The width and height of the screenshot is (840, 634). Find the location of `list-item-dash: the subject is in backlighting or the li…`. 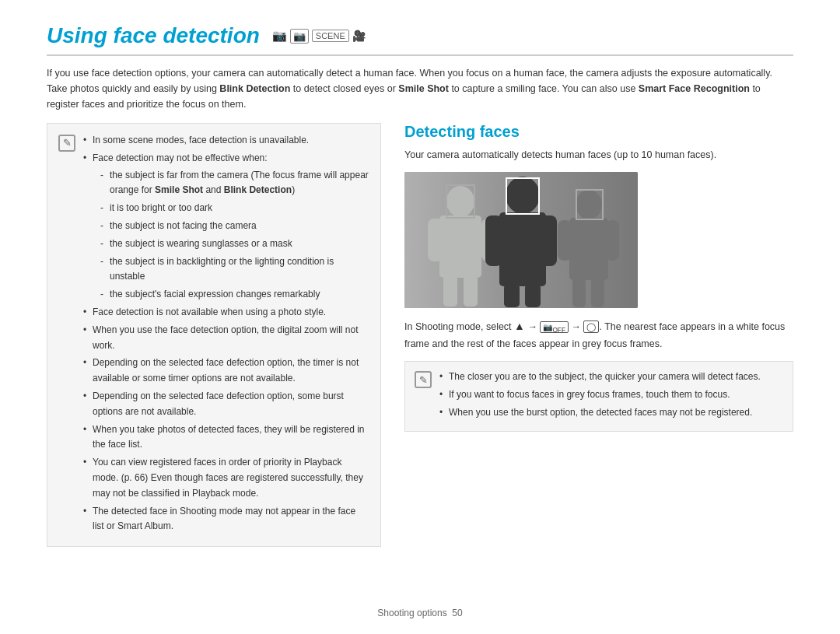

list-item-dash: the subject is in backlighting or the li… is located at coordinates (231, 270).